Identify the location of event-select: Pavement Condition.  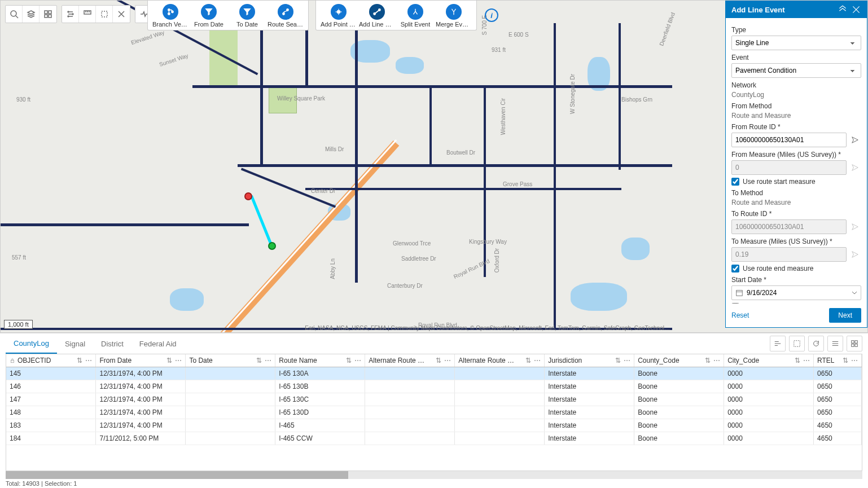
(796, 71).